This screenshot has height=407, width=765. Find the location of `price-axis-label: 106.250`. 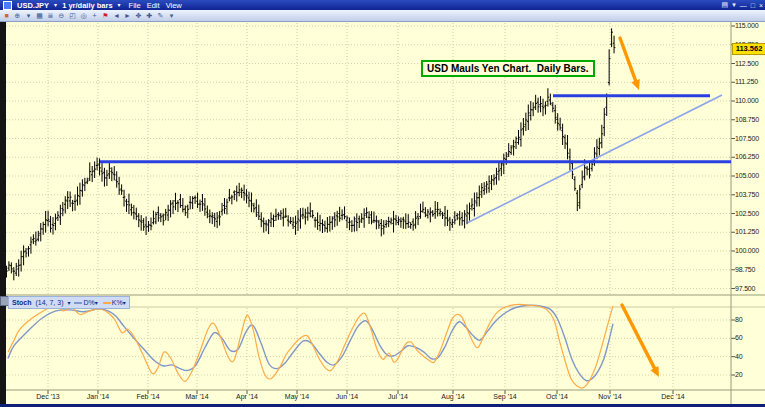

price-axis-label: 106.250 is located at coordinates (747, 156).